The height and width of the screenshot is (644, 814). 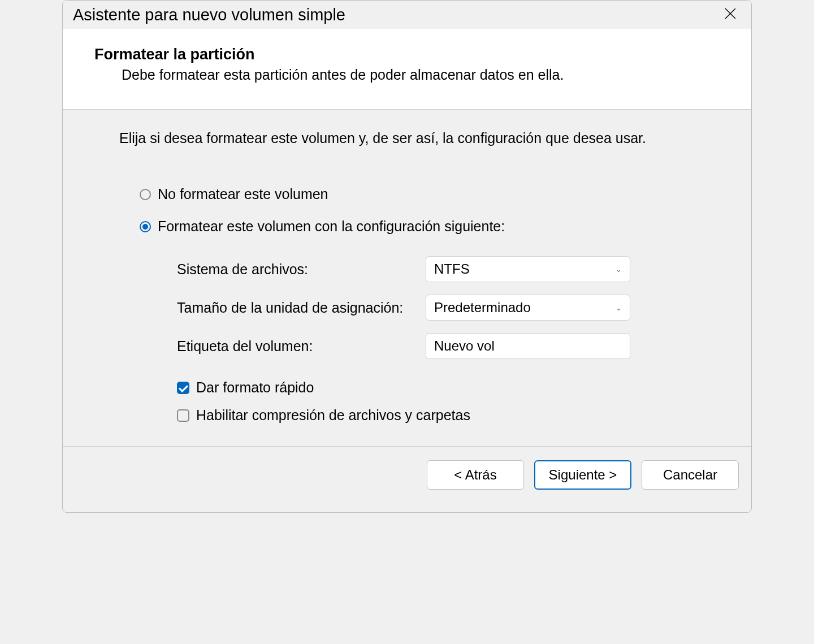 I want to click on back-button: < Atrás, so click(x=475, y=475).